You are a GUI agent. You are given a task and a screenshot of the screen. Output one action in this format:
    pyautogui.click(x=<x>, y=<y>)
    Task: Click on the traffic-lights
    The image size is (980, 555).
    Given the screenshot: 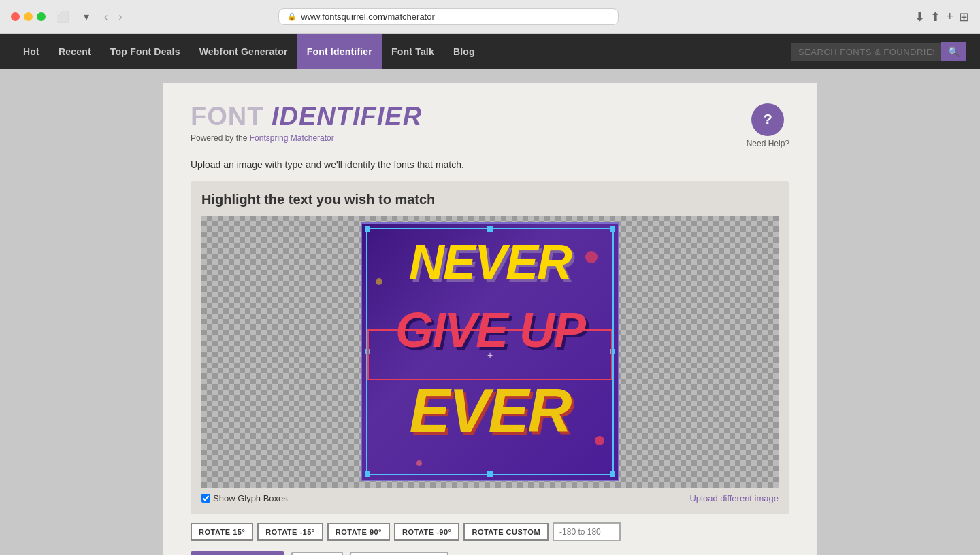 What is the action you would take?
    pyautogui.click(x=29, y=16)
    